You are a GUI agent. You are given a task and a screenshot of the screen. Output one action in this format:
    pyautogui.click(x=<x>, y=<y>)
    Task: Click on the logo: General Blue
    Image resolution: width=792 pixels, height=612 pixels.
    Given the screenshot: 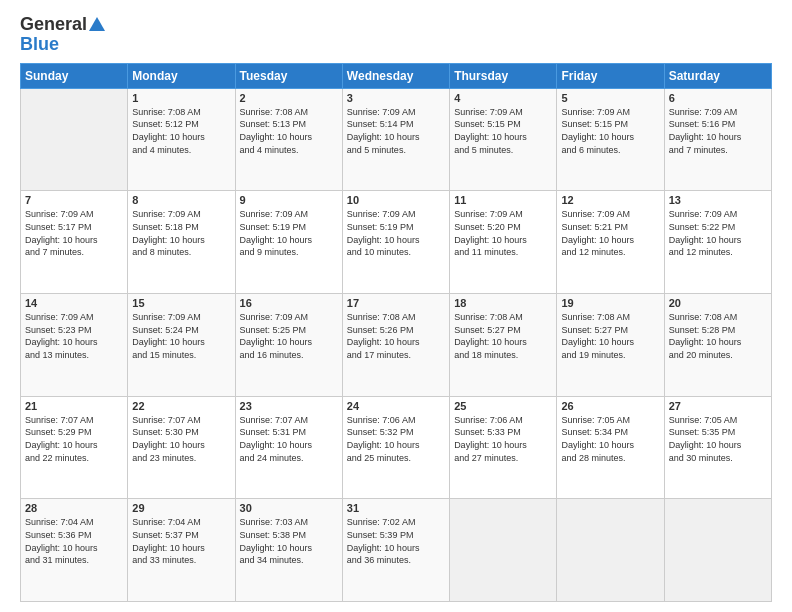 What is the action you would take?
    pyautogui.click(x=64, y=35)
    